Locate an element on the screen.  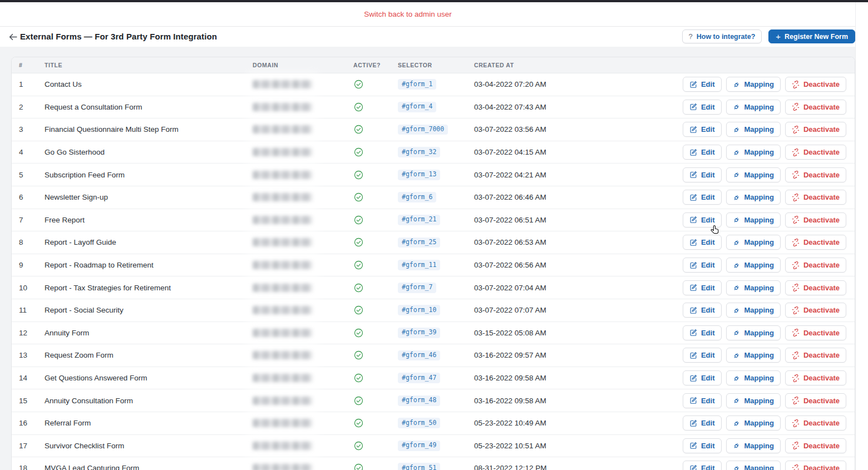
switch-back-to-admin-link: Switch back to admin user is located at coordinates (408, 14).